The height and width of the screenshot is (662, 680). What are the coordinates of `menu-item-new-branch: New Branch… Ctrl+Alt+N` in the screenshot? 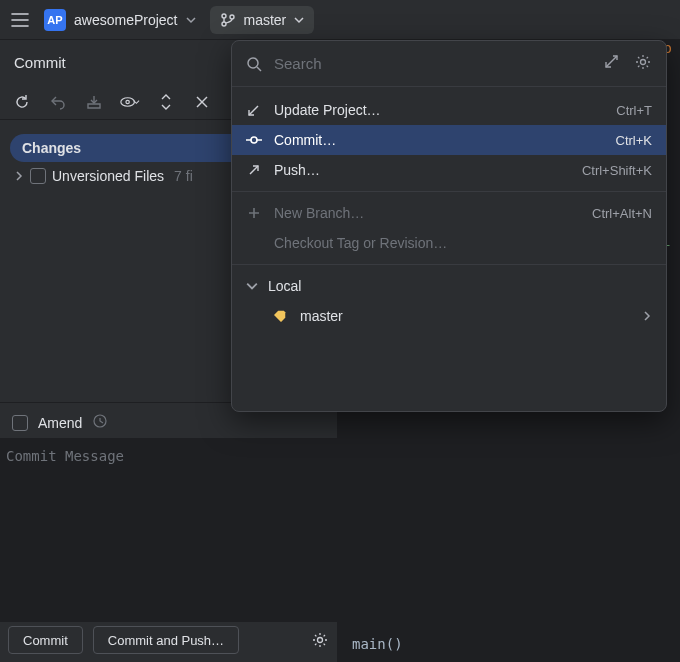 It's located at (449, 213).